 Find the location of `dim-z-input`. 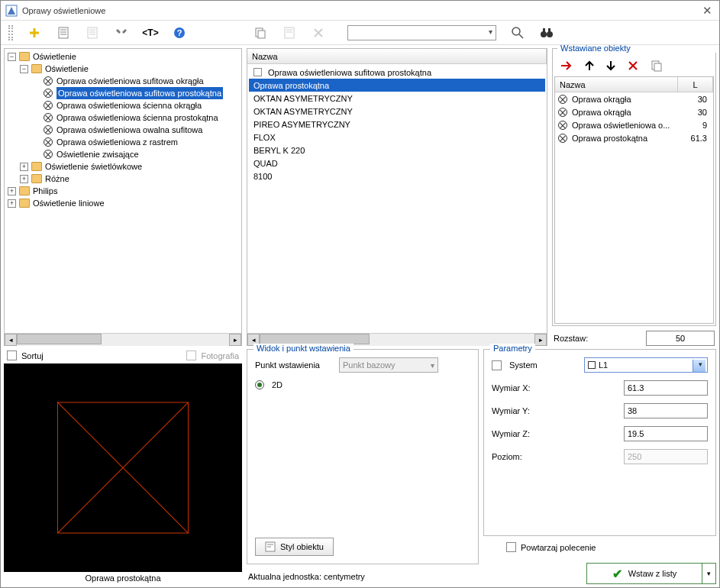

dim-z-input is located at coordinates (666, 434).